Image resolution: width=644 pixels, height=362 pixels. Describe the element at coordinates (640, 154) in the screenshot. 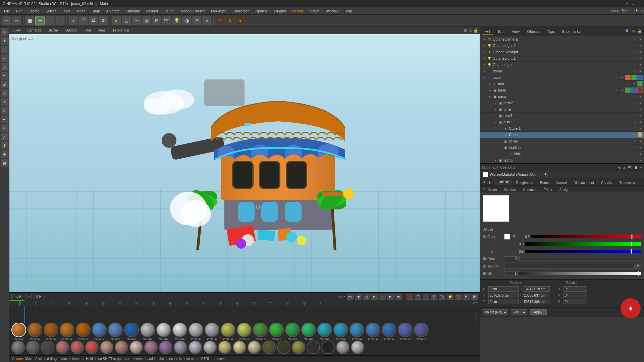

I see `tree-vis-18: ●` at that location.